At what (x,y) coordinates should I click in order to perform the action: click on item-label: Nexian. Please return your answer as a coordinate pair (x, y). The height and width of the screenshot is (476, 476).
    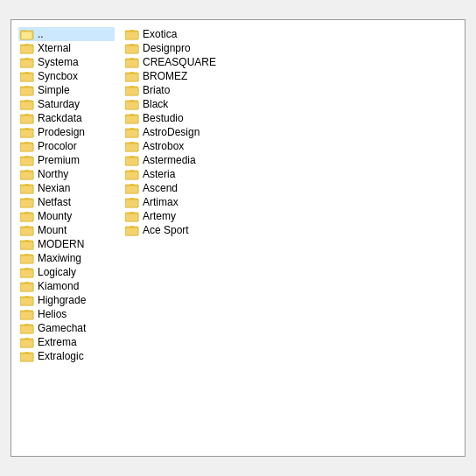
    Looking at the image, I should click on (54, 188).